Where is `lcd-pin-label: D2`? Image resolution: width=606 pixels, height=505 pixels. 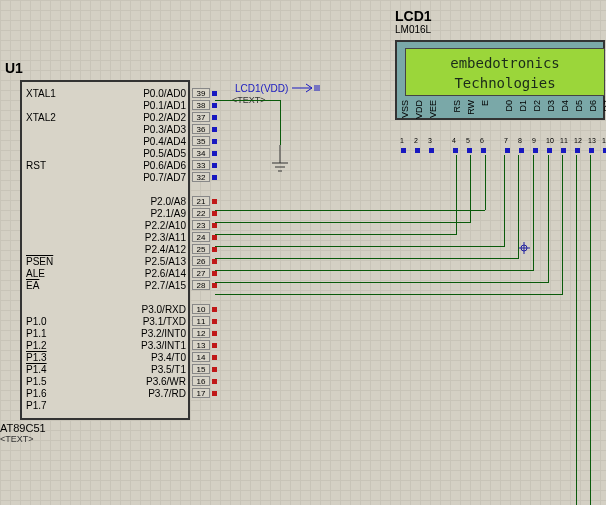 lcd-pin-label: D2 is located at coordinates (537, 106).